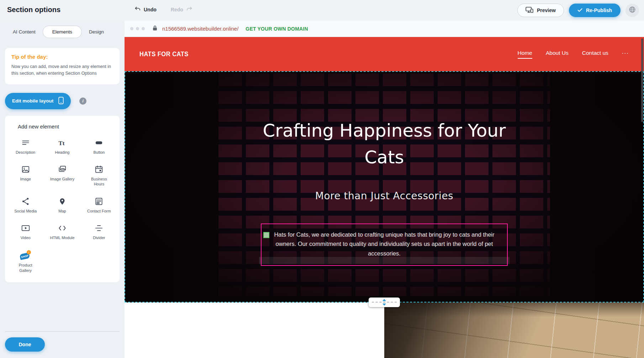  I want to click on site-nav: Home About Us Contact us ..., so click(574, 54).